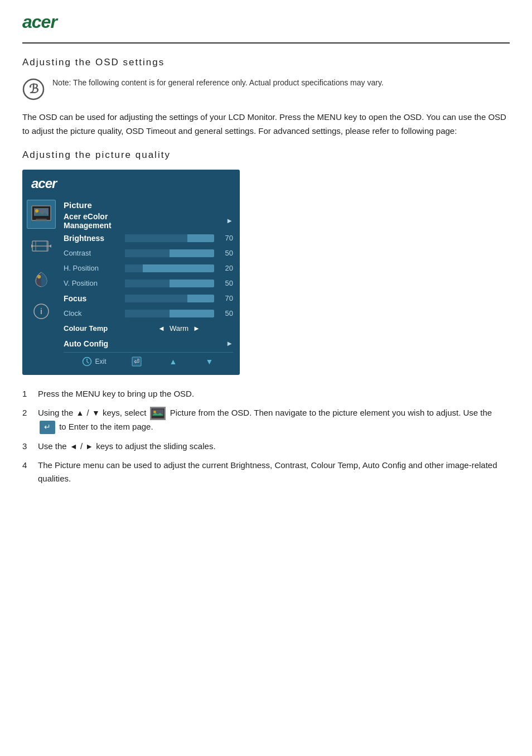 The height and width of the screenshot is (756, 532). I want to click on osd-slider-brightness-fill, so click(156, 238).